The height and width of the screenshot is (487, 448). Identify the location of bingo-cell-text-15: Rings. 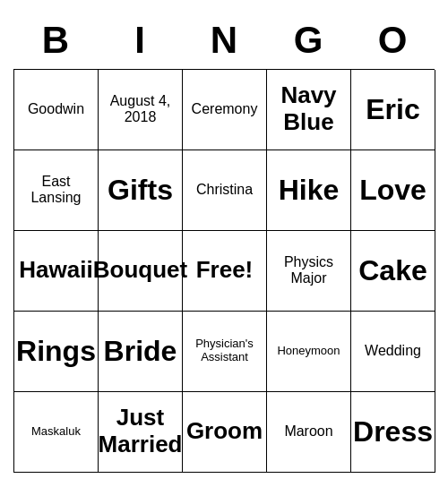
(56, 351).